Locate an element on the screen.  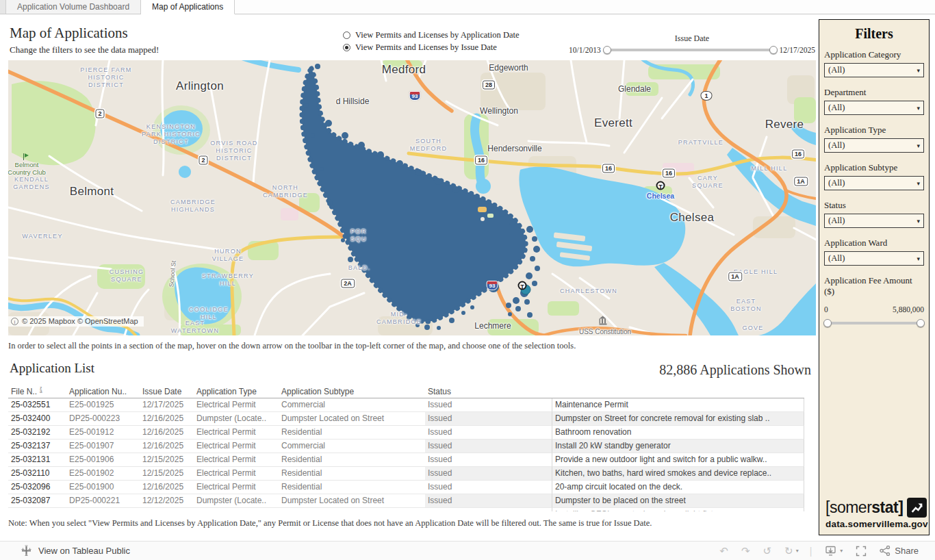
download-icon: ▾ is located at coordinates (834, 551).